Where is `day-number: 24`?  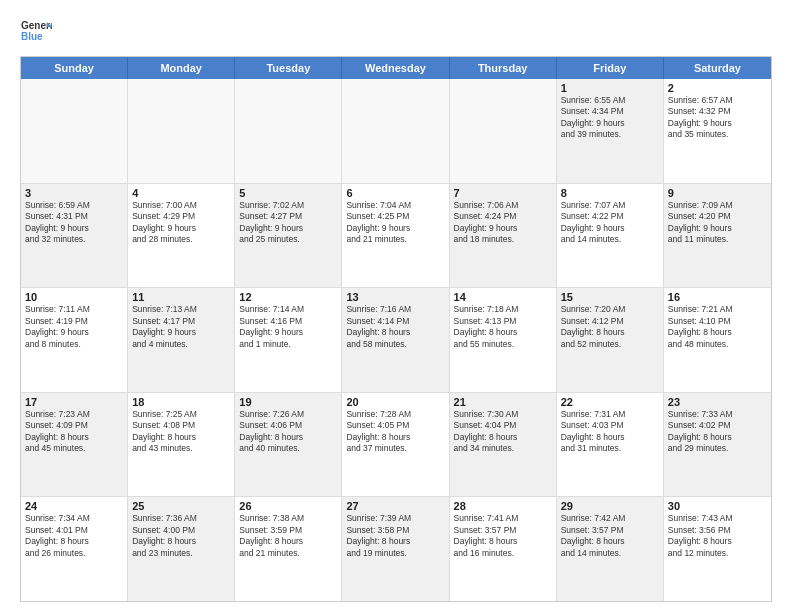
day-number: 24 is located at coordinates (74, 506).